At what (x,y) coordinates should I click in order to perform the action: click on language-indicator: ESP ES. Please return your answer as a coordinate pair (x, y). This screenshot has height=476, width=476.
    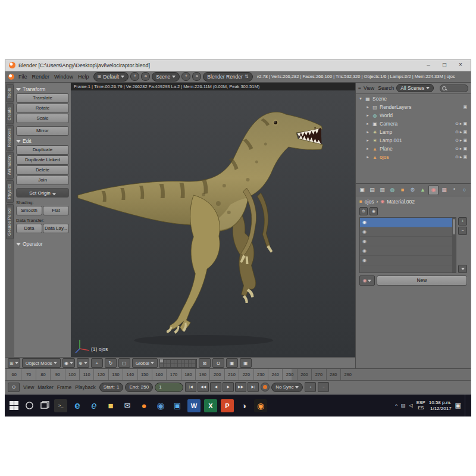
    Looking at the image, I should click on (421, 406).